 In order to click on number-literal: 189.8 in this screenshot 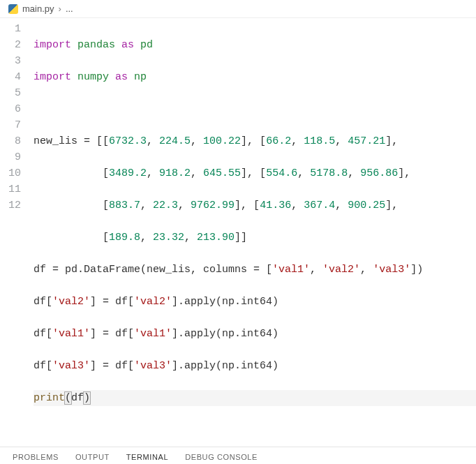, I will do `click(124, 237)`.